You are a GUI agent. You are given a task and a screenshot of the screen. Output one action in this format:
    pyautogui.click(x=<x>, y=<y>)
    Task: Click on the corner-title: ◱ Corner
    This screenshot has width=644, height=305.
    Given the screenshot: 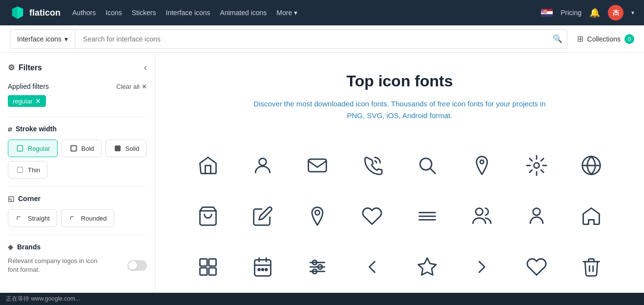 What is the action you would take?
    pyautogui.click(x=77, y=199)
    